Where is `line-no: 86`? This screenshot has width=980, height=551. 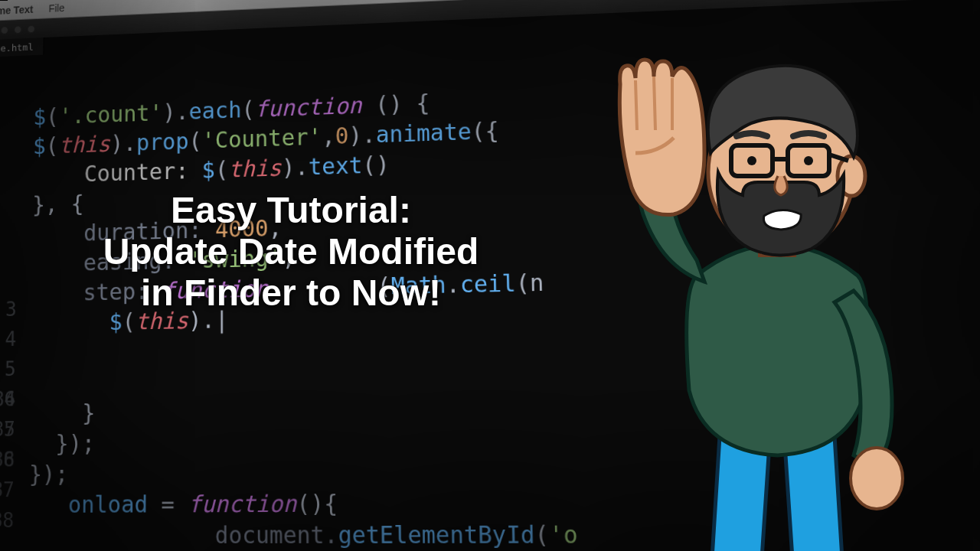
line-no: 86 is located at coordinates (8, 460).